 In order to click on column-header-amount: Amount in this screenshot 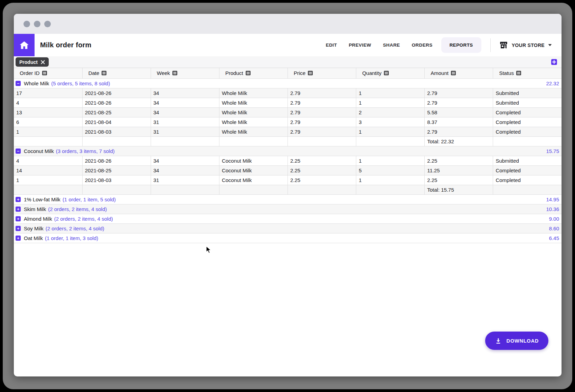, I will do `click(459, 73)`.